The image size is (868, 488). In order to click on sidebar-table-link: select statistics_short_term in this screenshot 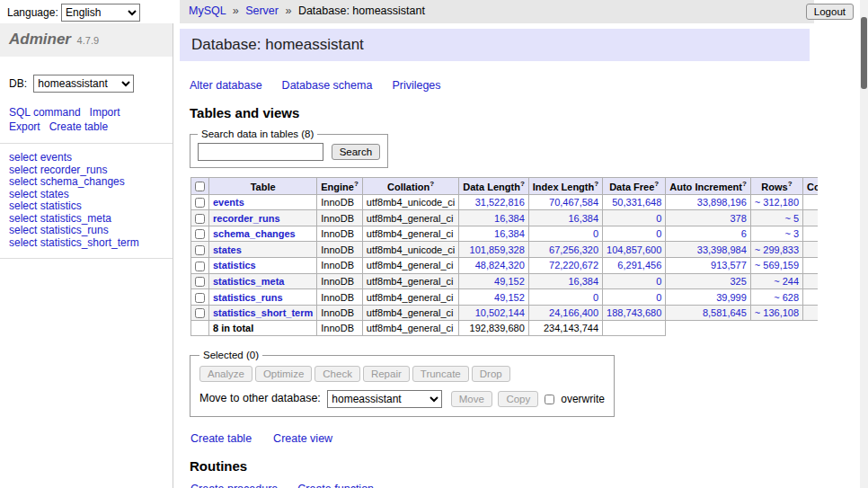, I will do `click(86, 244)`.